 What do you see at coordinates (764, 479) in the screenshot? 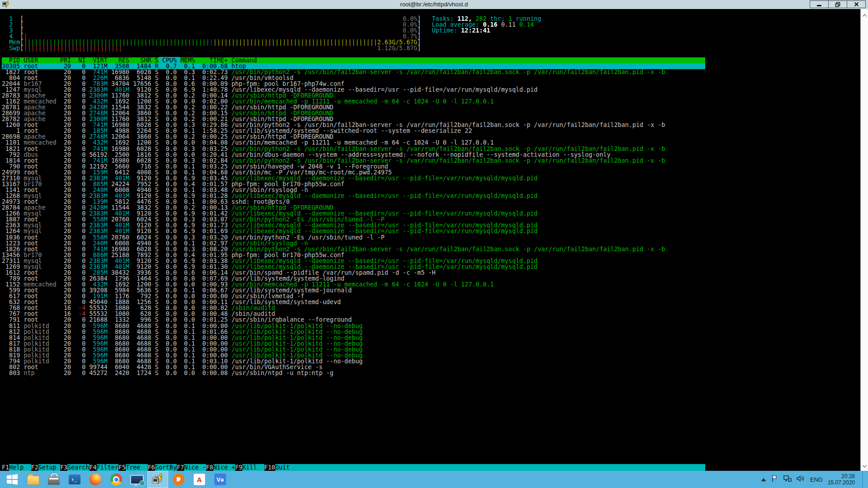
I see `tray-show-hidden-icons` at bounding box center [764, 479].